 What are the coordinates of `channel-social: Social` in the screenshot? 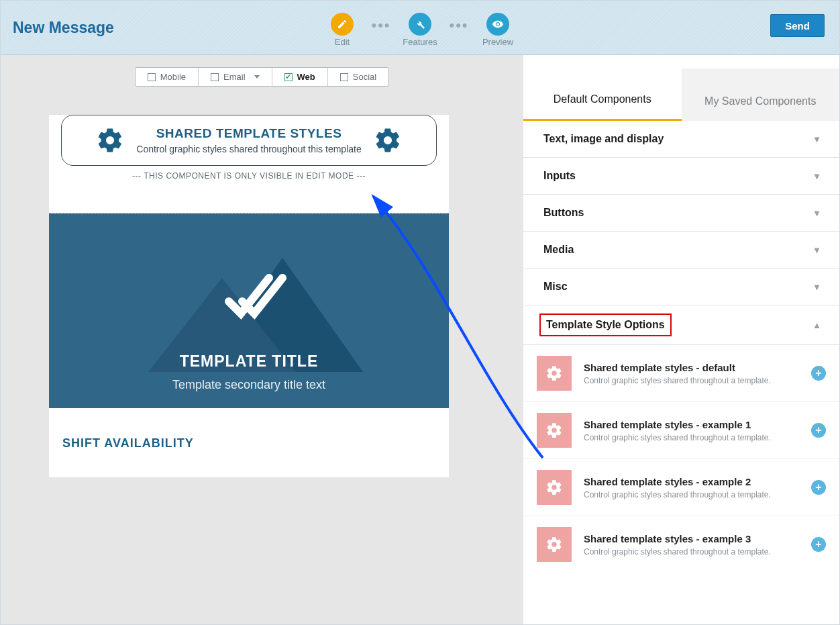 It's located at (358, 77).